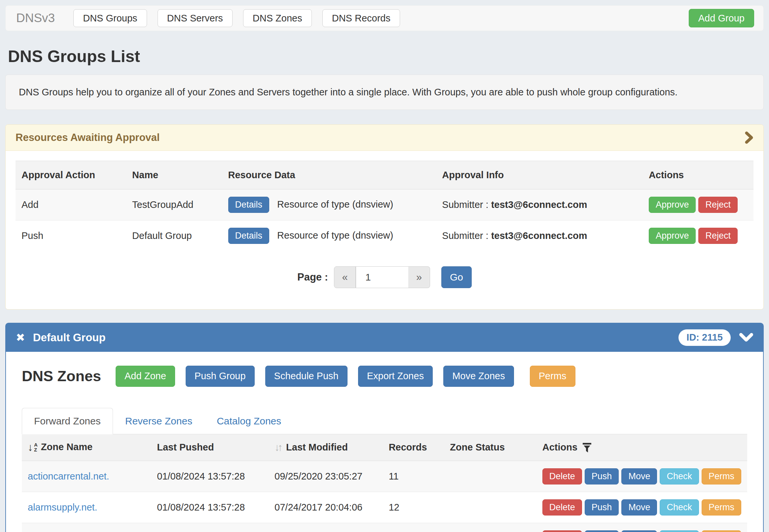 The height and width of the screenshot is (532, 769). Describe the element at coordinates (587, 447) in the screenshot. I see `filter-icon` at that location.